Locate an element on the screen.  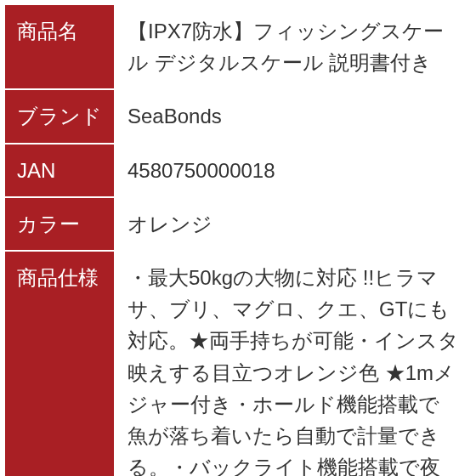
table-row: ブランド SeaBonds is located at coordinates (238, 116).